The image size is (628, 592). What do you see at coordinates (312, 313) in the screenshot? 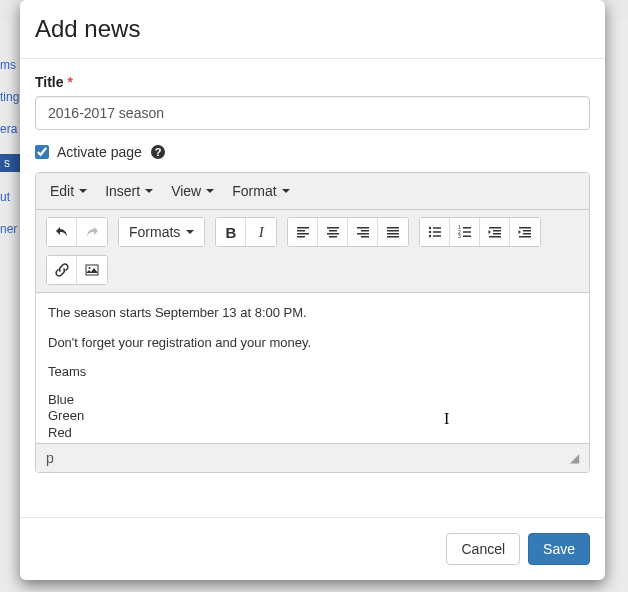
I see `content-paragraph: The season starts September 13 at 8:00 P…` at bounding box center [312, 313].